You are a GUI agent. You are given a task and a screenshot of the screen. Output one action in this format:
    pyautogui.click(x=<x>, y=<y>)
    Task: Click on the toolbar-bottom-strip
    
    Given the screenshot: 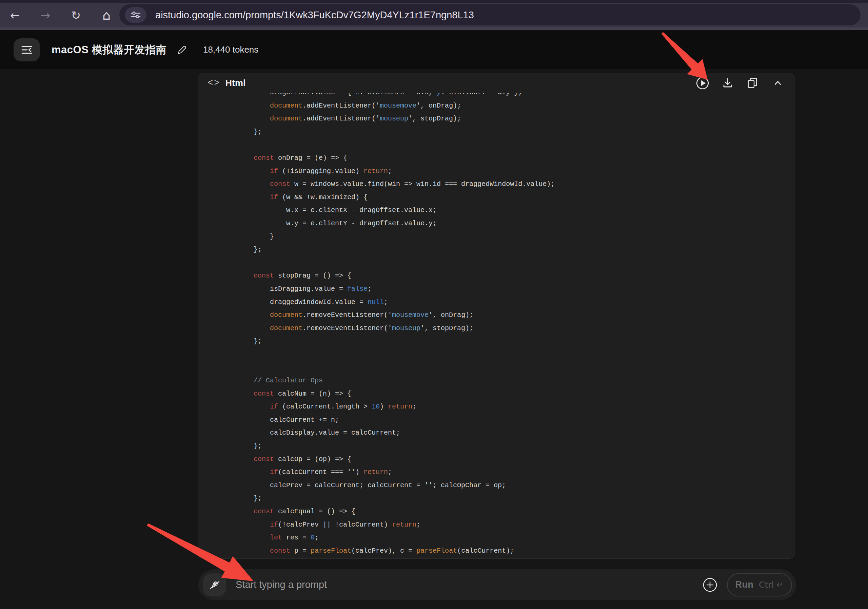 What is the action you would take?
    pyautogui.click(x=434, y=29)
    